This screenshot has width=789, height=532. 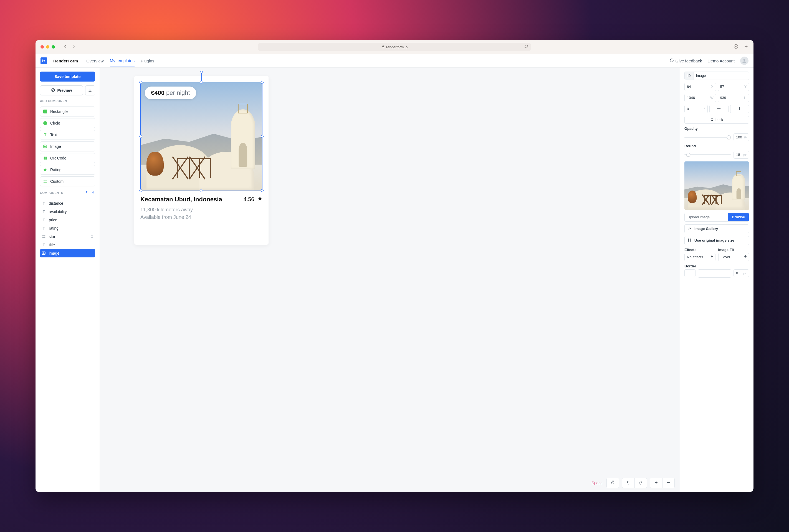 I want to click on add-qrcode: QR Code, so click(x=68, y=158).